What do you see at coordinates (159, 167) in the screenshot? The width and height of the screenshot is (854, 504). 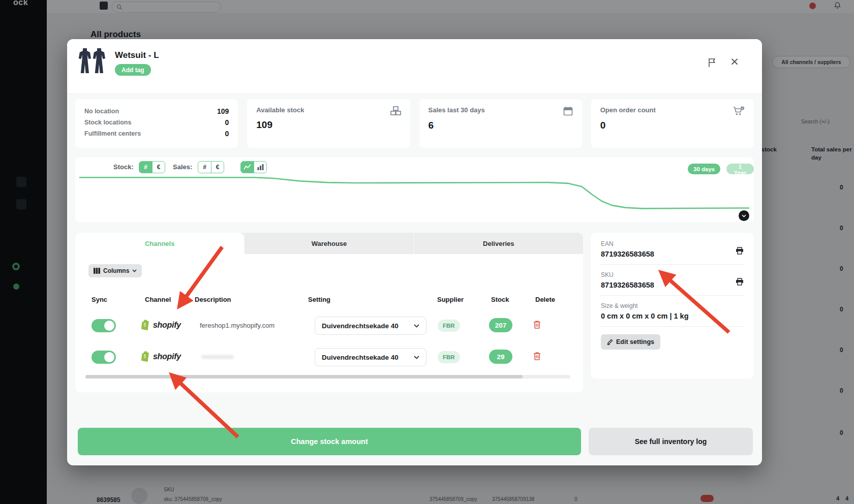 I see `stock-euro-option: €` at bounding box center [159, 167].